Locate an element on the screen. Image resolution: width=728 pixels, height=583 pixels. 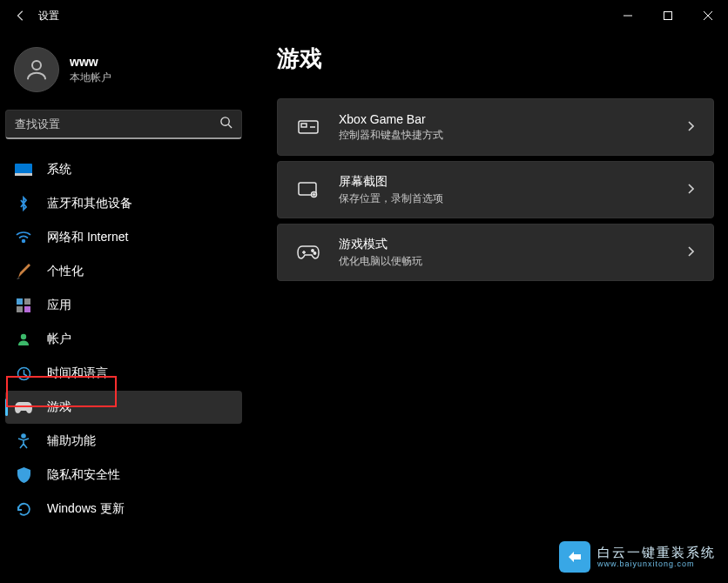
minimize-button is located at coordinates (628, 16).